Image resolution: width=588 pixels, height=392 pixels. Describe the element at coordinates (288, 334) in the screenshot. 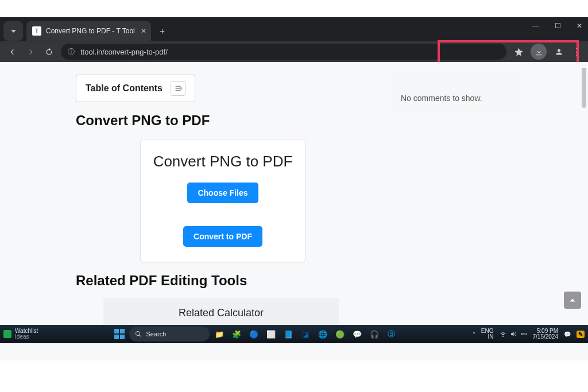

I see `taskbar-app-word: 📘` at that location.